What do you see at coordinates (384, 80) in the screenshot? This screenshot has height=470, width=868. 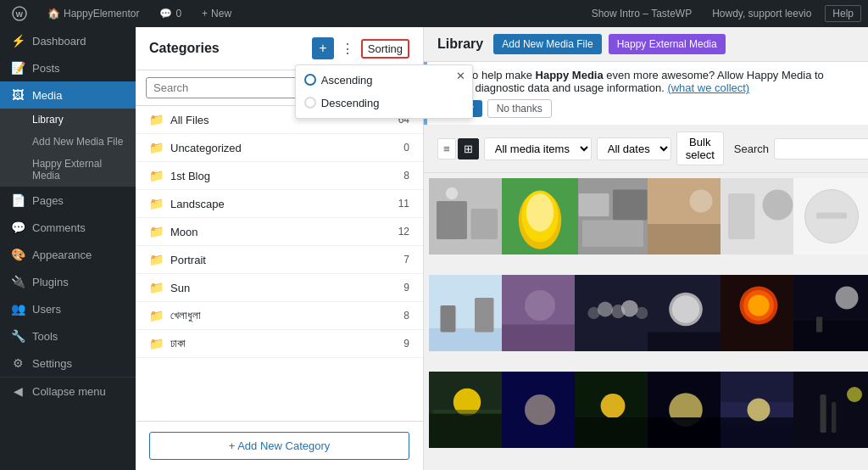 I see `sort-ascending: Ascending` at bounding box center [384, 80].